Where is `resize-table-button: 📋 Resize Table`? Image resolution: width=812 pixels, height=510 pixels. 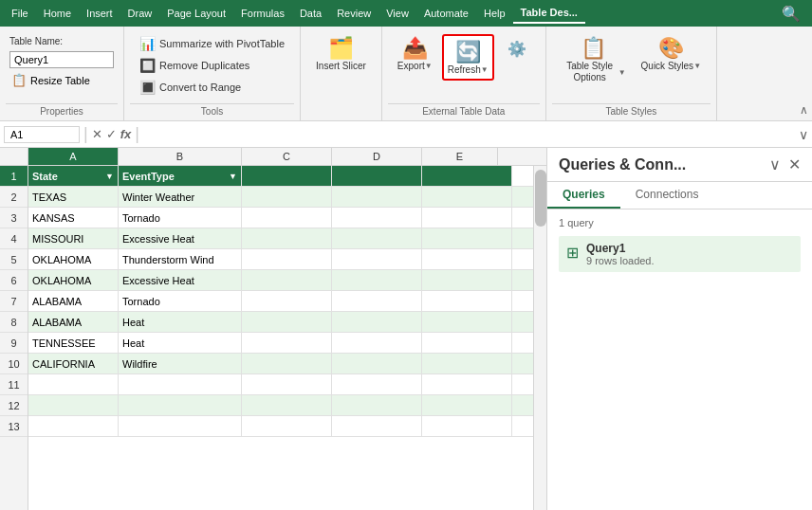 resize-table-button: 📋 Resize Table is located at coordinates (51, 80).